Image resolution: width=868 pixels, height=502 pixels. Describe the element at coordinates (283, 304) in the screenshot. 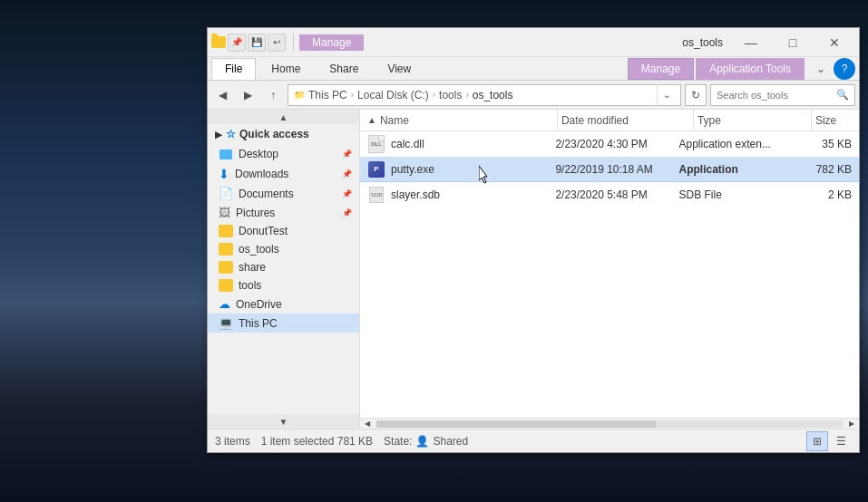

I see `sidebar-item-onedrive: ☁ OneDrive` at that location.